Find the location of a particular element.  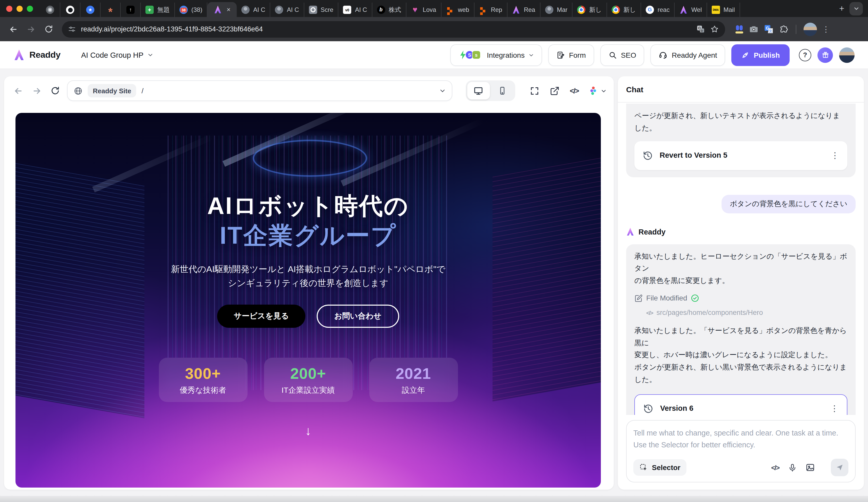

integrations-button: S s Integrations is located at coordinates (496, 55).